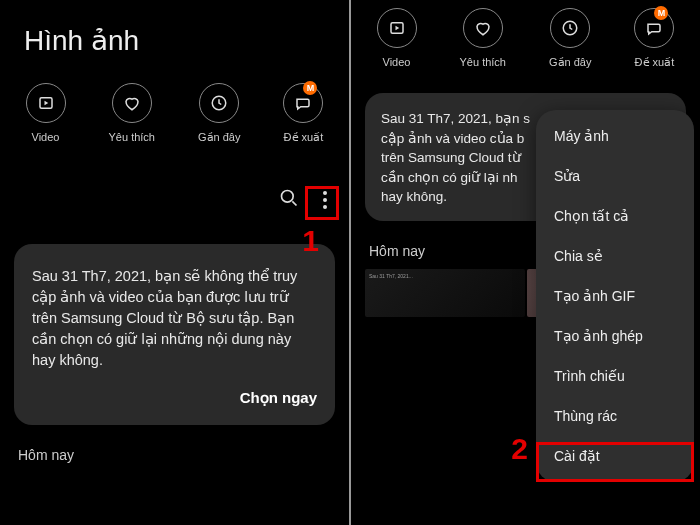 The width and height of the screenshot is (700, 525). What do you see at coordinates (615, 456) in the screenshot?
I see `menu-settings: Cài đặt` at bounding box center [615, 456].